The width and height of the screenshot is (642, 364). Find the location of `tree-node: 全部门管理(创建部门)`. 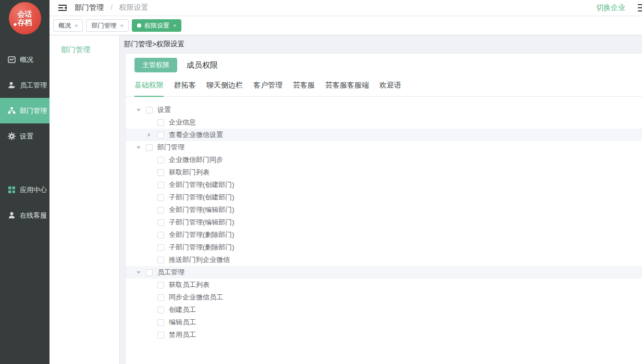

tree-node: 全部门管理(创建部门) is located at coordinates (384, 185).